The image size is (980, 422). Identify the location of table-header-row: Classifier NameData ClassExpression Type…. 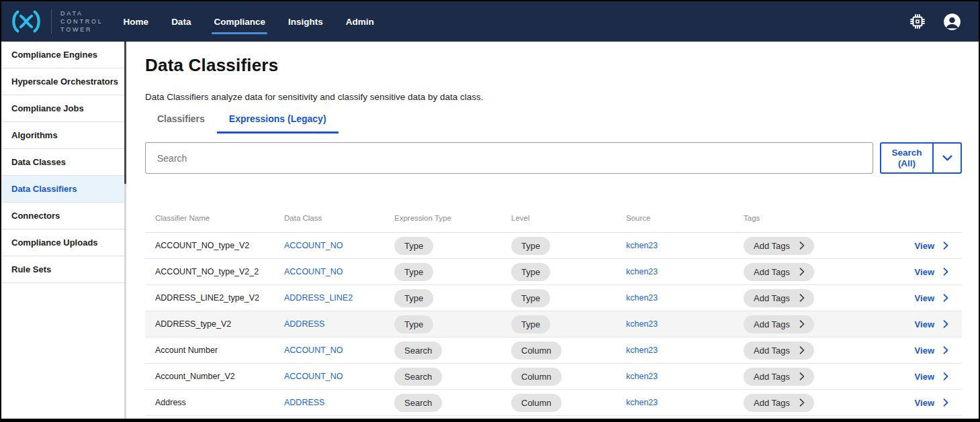
(553, 219).